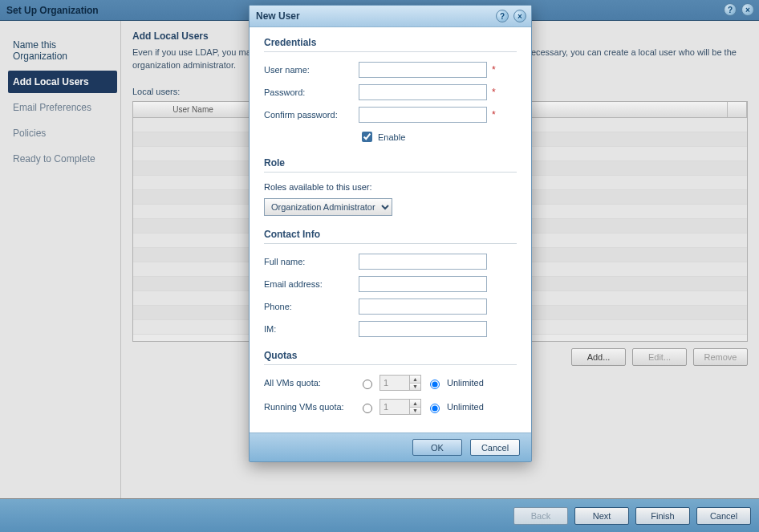 This screenshot has height=532, width=759. I want to click on running-vms-unlimited-label: Unlimited, so click(465, 407).